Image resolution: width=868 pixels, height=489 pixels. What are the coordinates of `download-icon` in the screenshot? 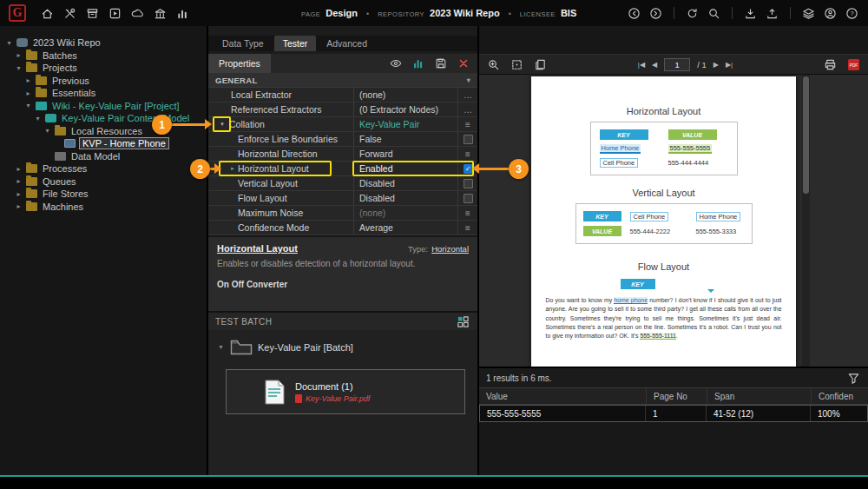 It's located at (750, 14).